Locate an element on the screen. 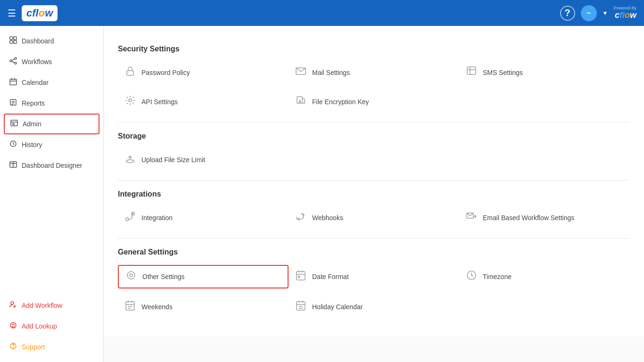  file-encryption-icon is located at coordinates (301, 102).